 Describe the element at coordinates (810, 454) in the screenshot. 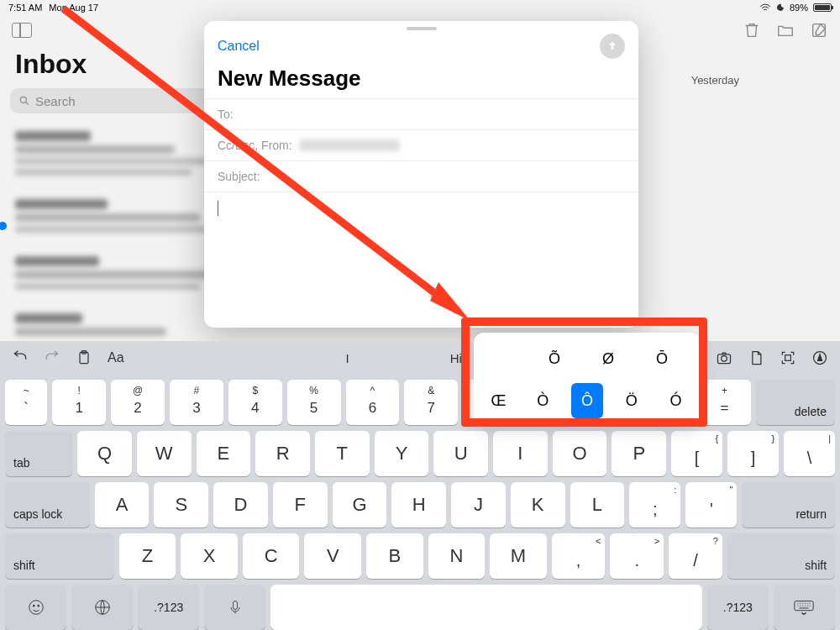

I see `key-backslash: |\` at that location.